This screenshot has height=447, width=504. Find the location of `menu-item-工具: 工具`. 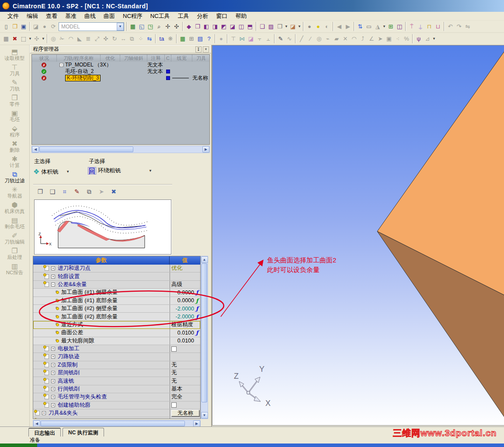

menu-item-工具: 工具 is located at coordinates (184, 16).